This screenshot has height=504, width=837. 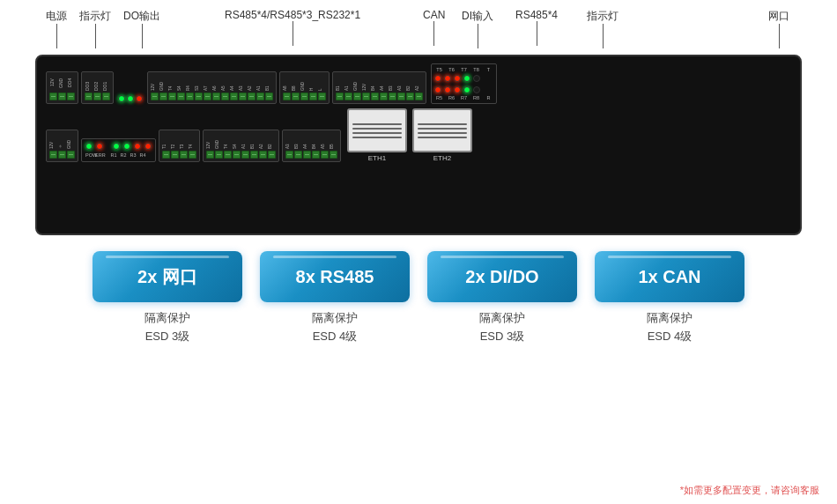 What do you see at coordinates (62, 88) in the screenshot?
I see `terminal-group-power: 12V GND DO4` at bounding box center [62, 88].